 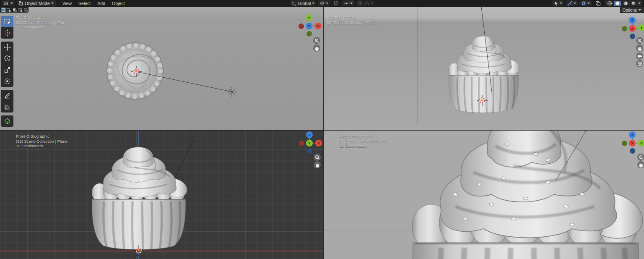 I want to click on select-mode-invert, so click(x=21, y=10).